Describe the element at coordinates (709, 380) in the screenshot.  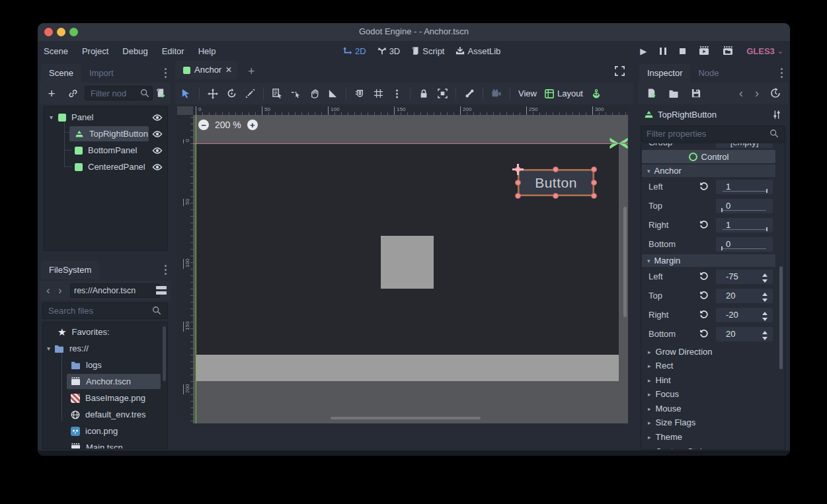
I see `section-hint: Hint` at that location.